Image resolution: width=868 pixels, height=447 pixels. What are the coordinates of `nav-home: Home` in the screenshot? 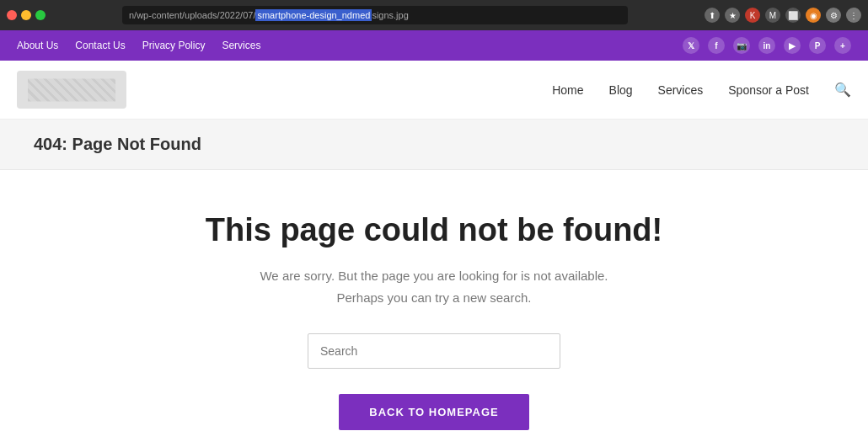 It's located at (568, 90).